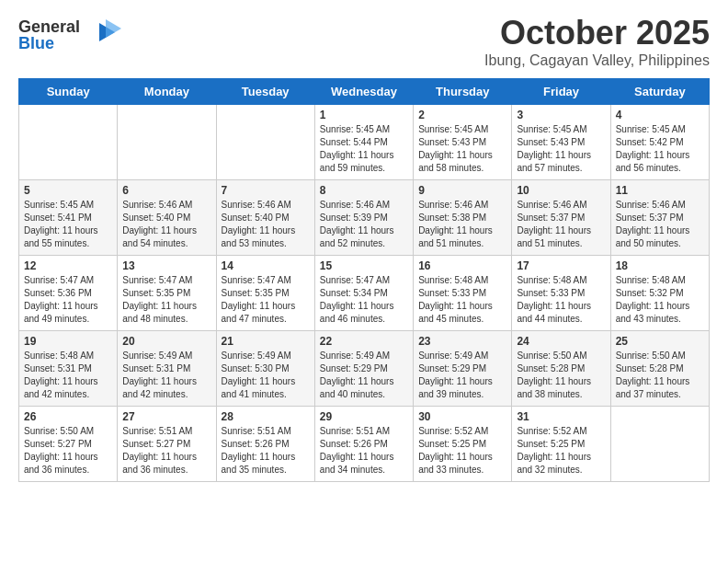 Image resolution: width=728 pixels, height=563 pixels. I want to click on week-row-1: 1Sunrise: 5:45 AM Sunset: 5:44 PM Daylig…, so click(364, 143).